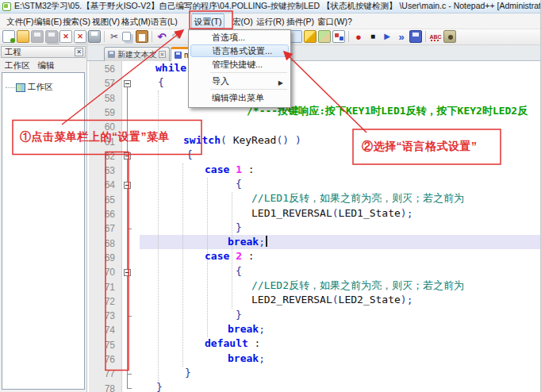 The width and height of the screenshot is (541, 392). Describe the element at coordinates (48, 21) in the screenshot. I see `menubar-item-edit: 编辑(E)` at that location.